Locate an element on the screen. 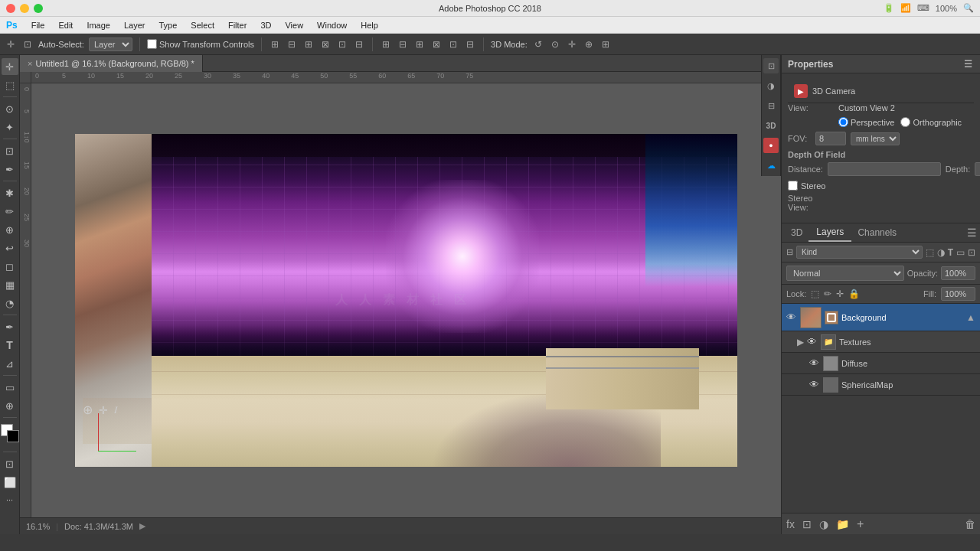  filter-smart-icon: ⊡ is located at coordinates (972, 253).